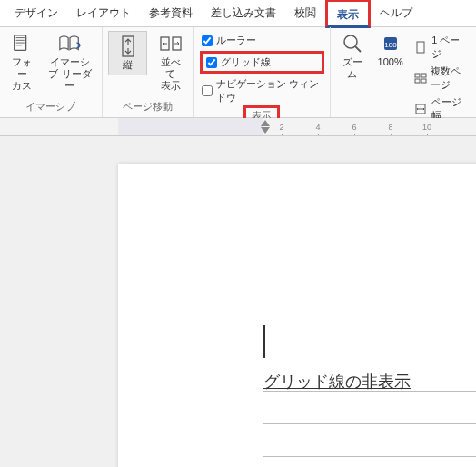 The image size is (476, 467). What do you see at coordinates (262, 62) in the screenshot?
I see `gridlines-checkbox: グリッド線` at bounding box center [262, 62].